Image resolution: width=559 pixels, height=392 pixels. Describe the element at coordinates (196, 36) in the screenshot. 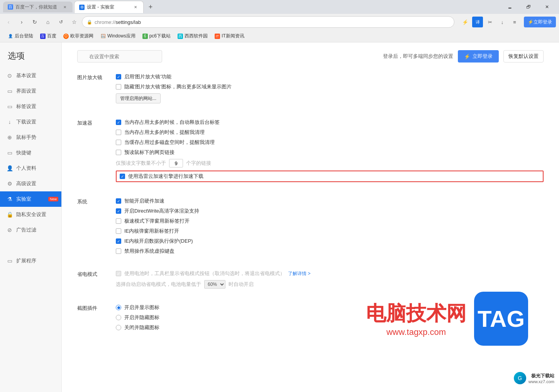

I see `bookmark-xixi-label: 西西软件园` at that location.